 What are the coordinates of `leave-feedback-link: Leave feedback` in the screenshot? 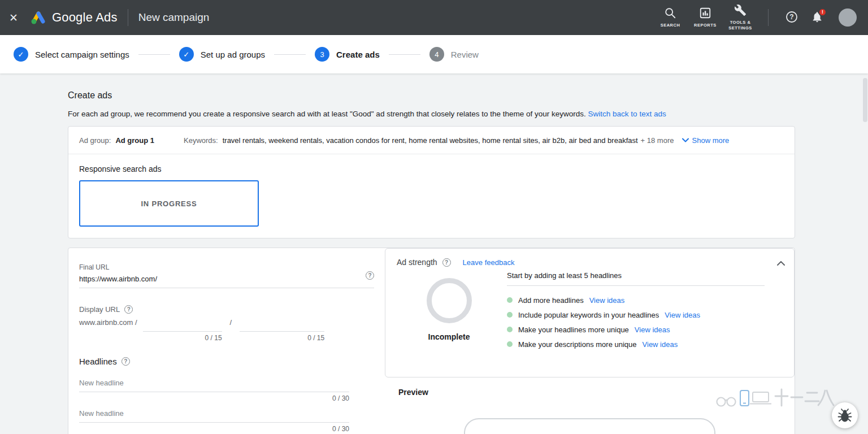 It's located at (489, 262).